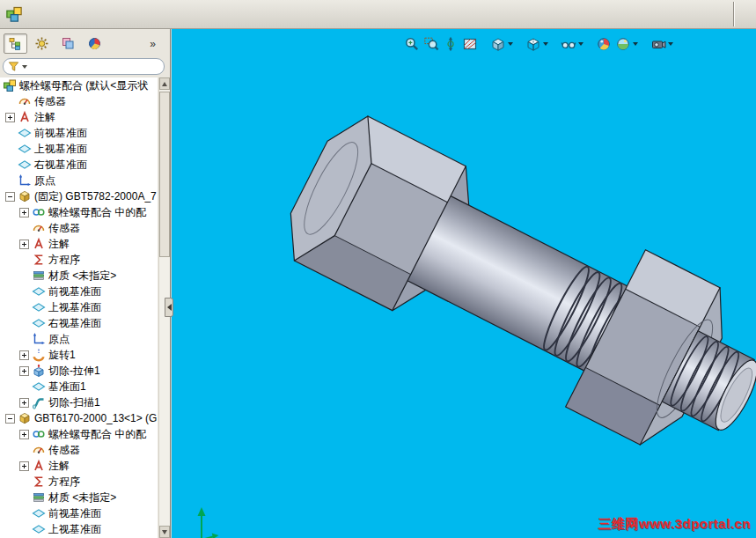 This screenshot has height=538, width=756. Describe the element at coordinates (45, 181) in the screenshot. I see `tree-item-label: 原点` at that location.